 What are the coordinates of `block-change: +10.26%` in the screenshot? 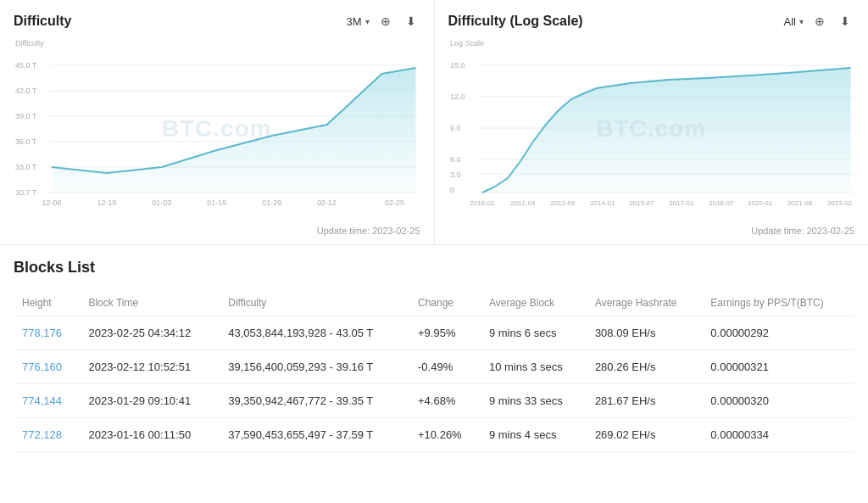 It's located at (445, 435).